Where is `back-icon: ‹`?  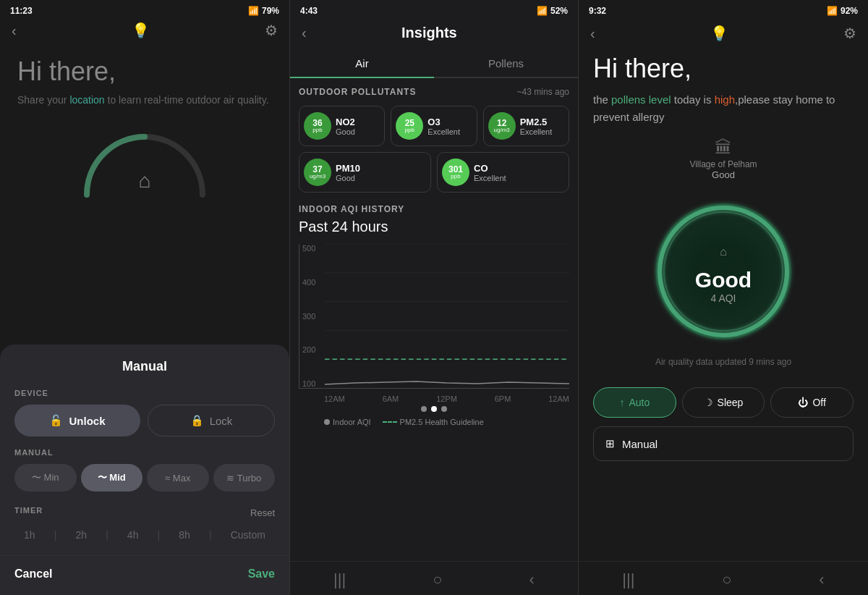 back-icon: ‹ is located at coordinates (14, 30).